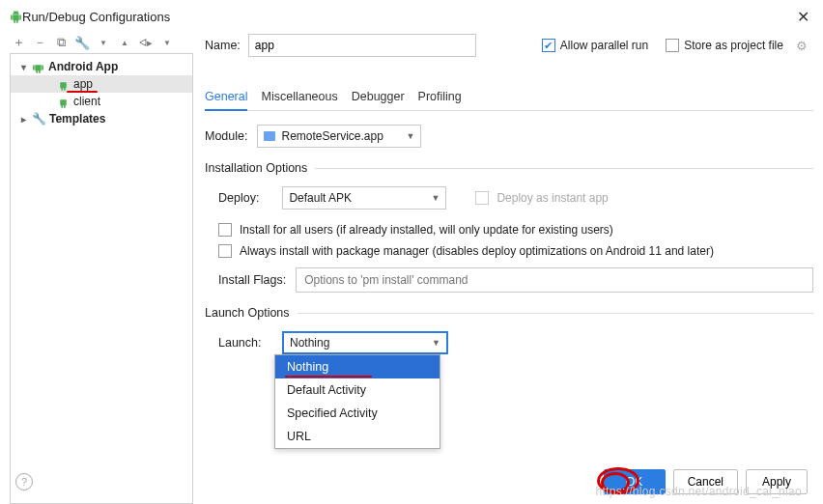  What do you see at coordinates (440, 98) in the screenshot?
I see `tab-profiling: Profiling` at bounding box center [440, 98].